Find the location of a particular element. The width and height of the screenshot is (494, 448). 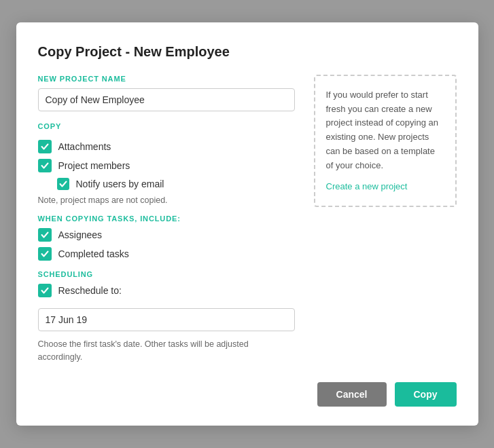

completed-tasks-label: Completed tasks is located at coordinates (94, 254).